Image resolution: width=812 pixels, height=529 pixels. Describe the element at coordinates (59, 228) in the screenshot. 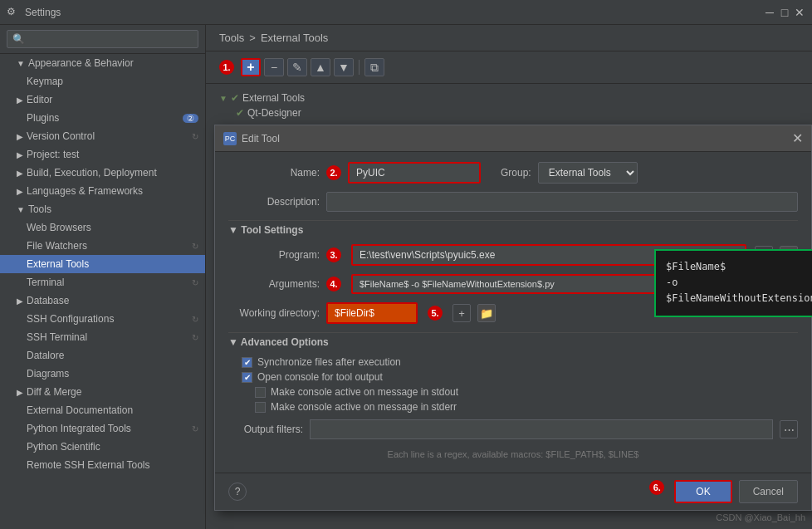

I see `sidebar-item-label: Web Browsers` at that location.